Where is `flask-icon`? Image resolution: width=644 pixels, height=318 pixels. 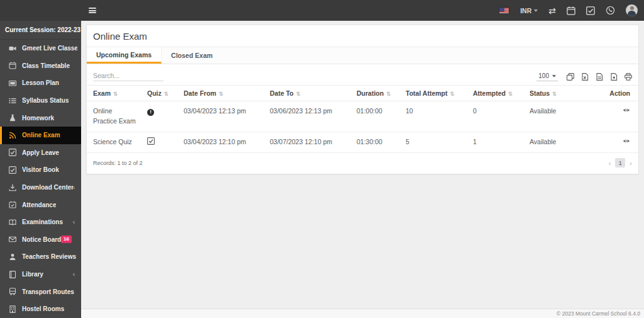
flask-icon is located at coordinates (13, 118).